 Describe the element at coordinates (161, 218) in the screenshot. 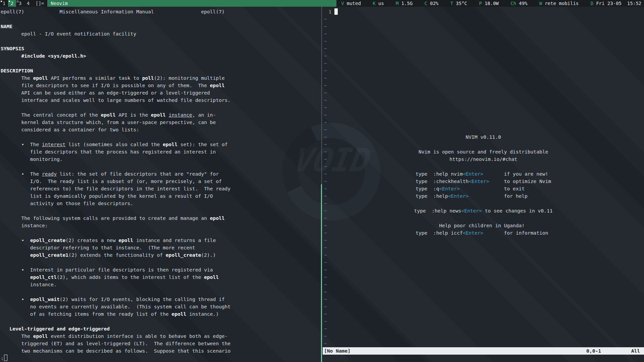

I see `man-line: The following system calls are provided …` at that location.